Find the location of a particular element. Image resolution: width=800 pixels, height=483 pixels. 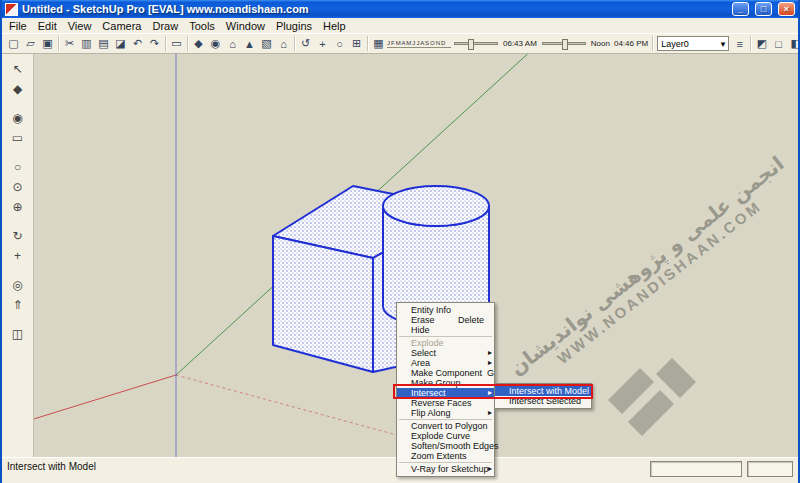

layers-manager-icon: ≡ is located at coordinates (740, 44).